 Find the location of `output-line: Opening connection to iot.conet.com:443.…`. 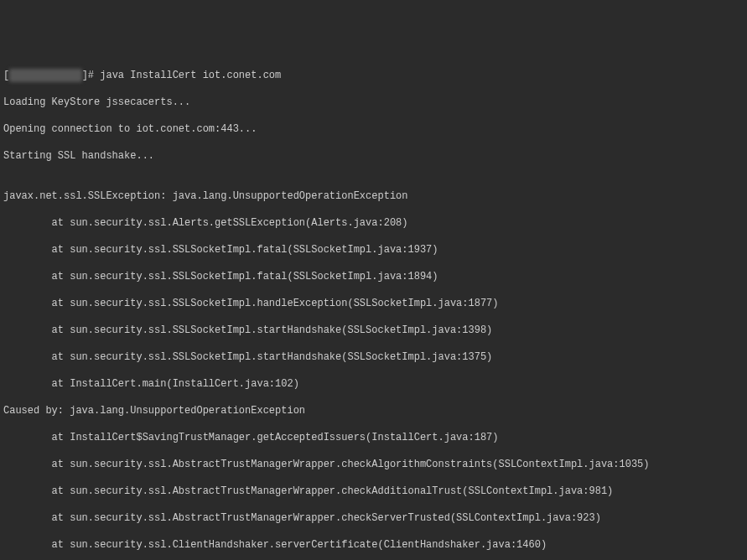

output-line: Opening connection to iot.conet.com:443.… is located at coordinates (374, 129).